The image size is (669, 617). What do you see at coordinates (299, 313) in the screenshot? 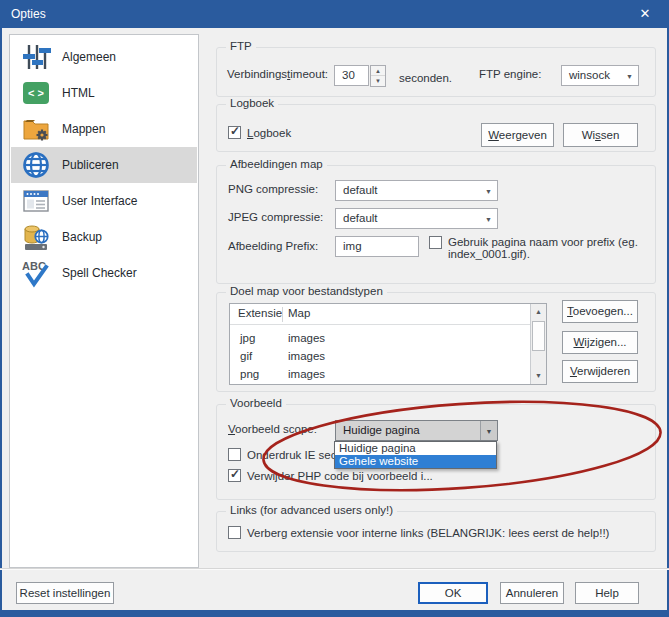
I see `column-header-map: Map` at bounding box center [299, 313].